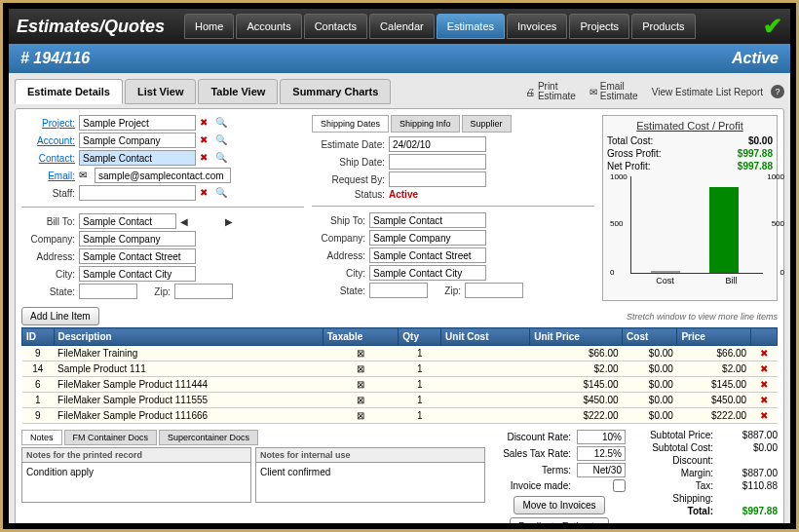 The height and width of the screenshot is (532, 799). Describe the element at coordinates (184, 222) in the screenshot. I see `chevron-left-icon: ◀` at that location.